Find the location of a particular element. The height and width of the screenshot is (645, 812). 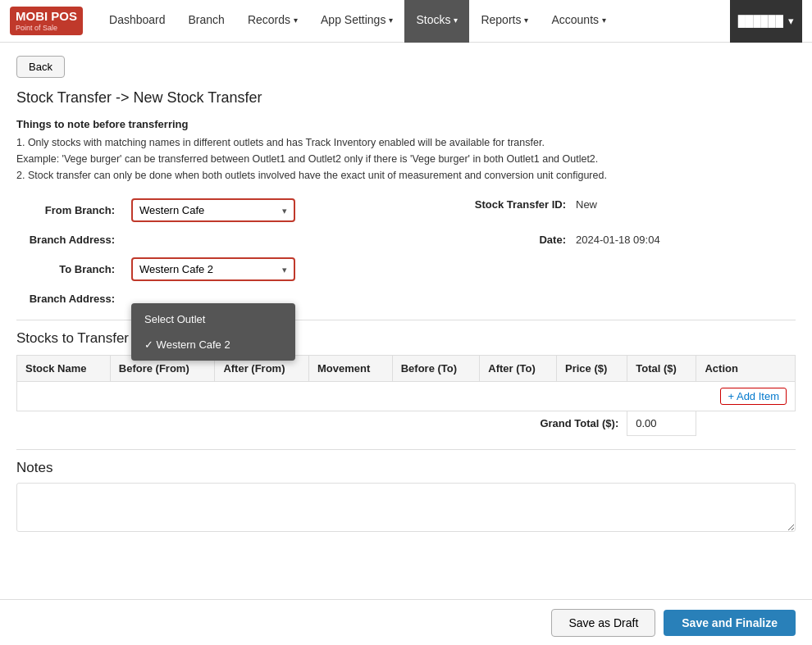

grand-total-row: Grand Total ($): 0.00 is located at coordinates (407, 424).